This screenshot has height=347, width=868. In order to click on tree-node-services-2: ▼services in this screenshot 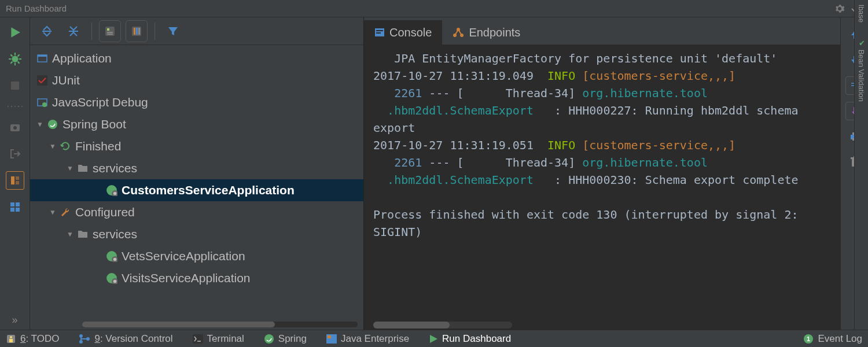, I will do `click(197, 234)`.